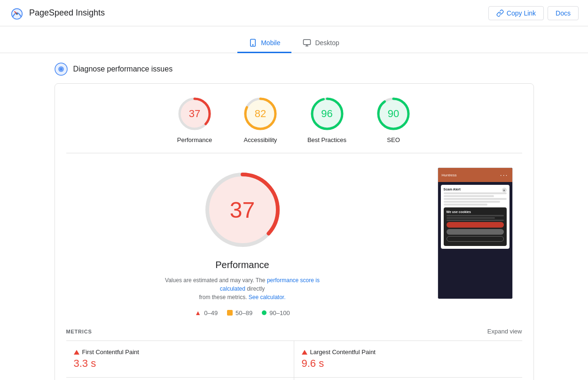  What do you see at coordinates (240, 313) in the screenshot?
I see `legend-orange: 50–89` at bounding box center [240, 313].